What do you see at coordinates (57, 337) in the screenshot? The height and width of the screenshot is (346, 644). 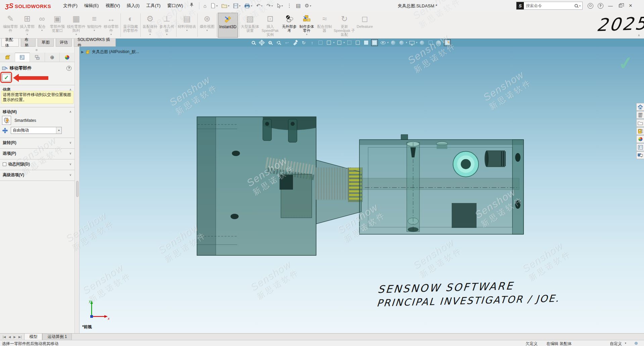 I see `tab-motion-study: 运动算例 1` at bounding box center [57, 337].